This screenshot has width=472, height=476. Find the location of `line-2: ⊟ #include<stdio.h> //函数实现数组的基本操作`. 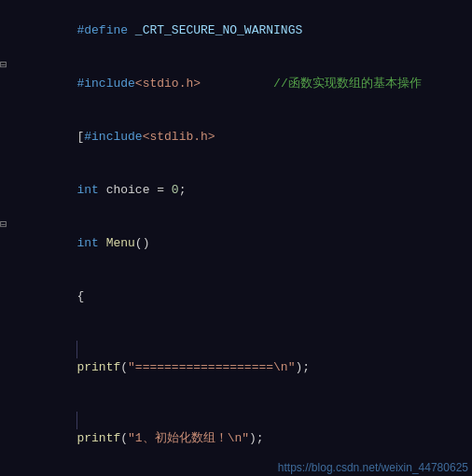

line-2: ⊟ #include<stdio.h> //函数实现数组的基本操作 is located at coordinates (236, 84).